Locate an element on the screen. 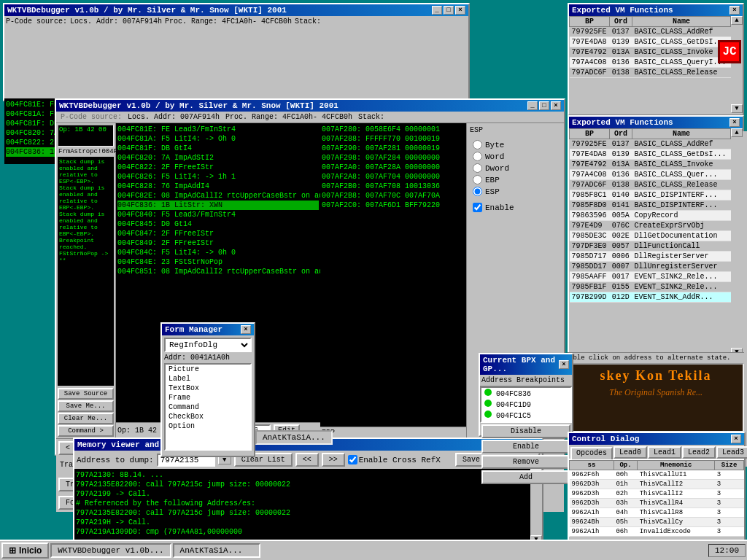  word-radio is located at coordinates (477, 156).